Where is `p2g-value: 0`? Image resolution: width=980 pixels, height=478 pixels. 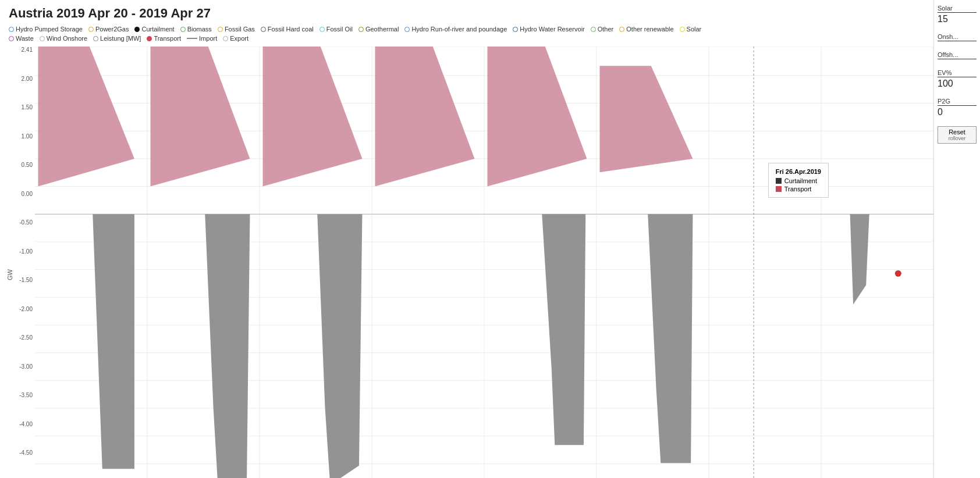
p2g-value: 0 is located at coordinates (957, 112).